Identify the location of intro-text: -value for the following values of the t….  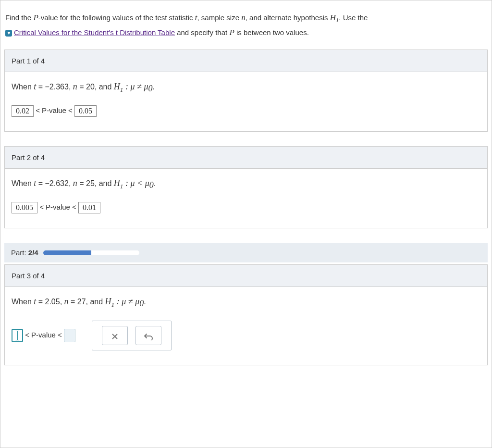
(117, 17).